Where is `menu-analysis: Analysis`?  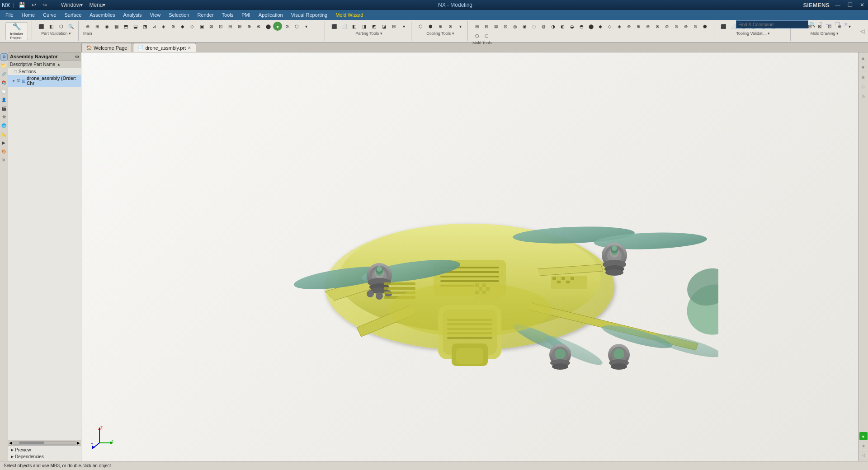 menu-analysis: Analysis is located at coordinates (133, 15).